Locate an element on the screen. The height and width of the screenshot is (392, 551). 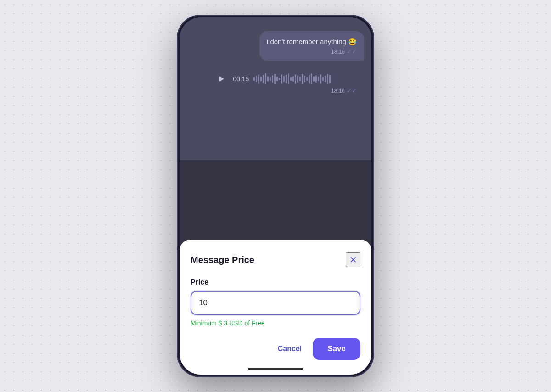
voice-content: 00:15 is located at coordinates (286, 79).